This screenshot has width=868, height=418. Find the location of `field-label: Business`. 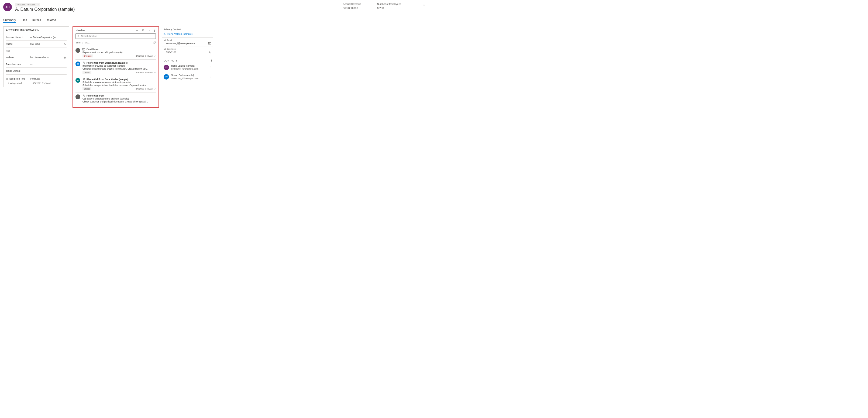

field-label: Business is located at coordinates (171, 49).